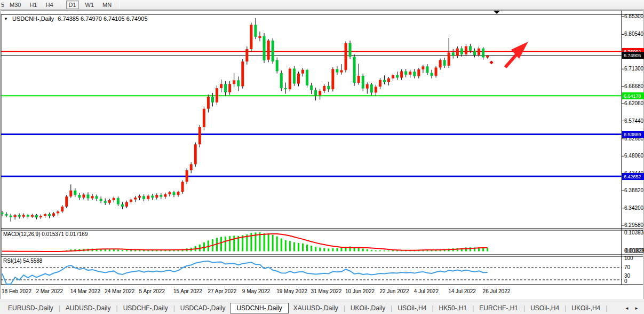  I want to click on time-axis-label: 15 Apr 2022, so click(188, 292).